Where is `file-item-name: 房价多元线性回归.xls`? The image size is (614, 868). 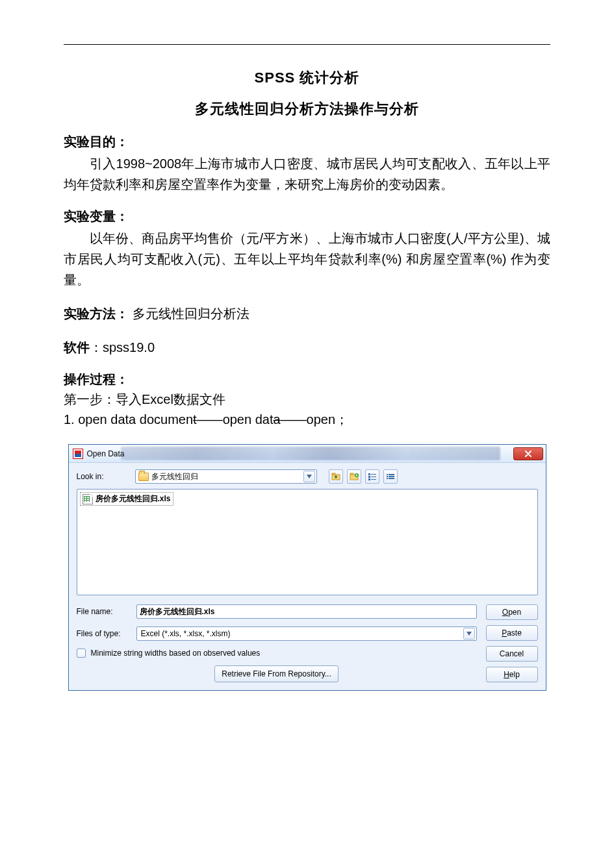
file-item-name: 房价多元线性回归.xls is located at coordinates (133, 499).